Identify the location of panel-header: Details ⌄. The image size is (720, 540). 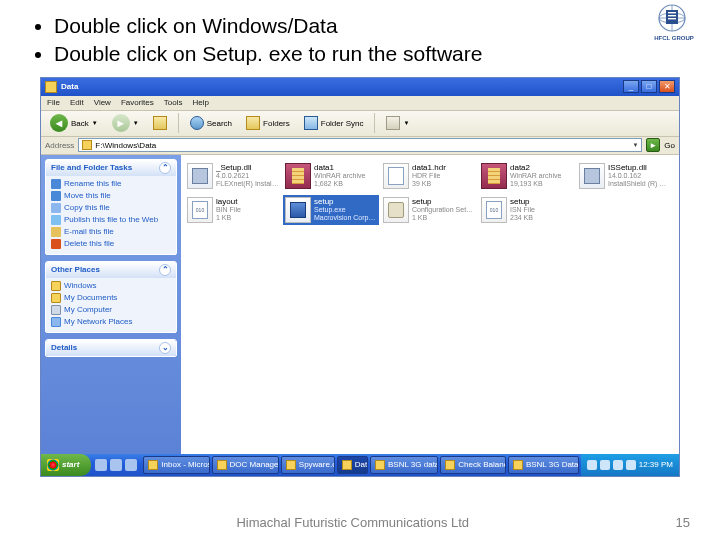
(111, 348).